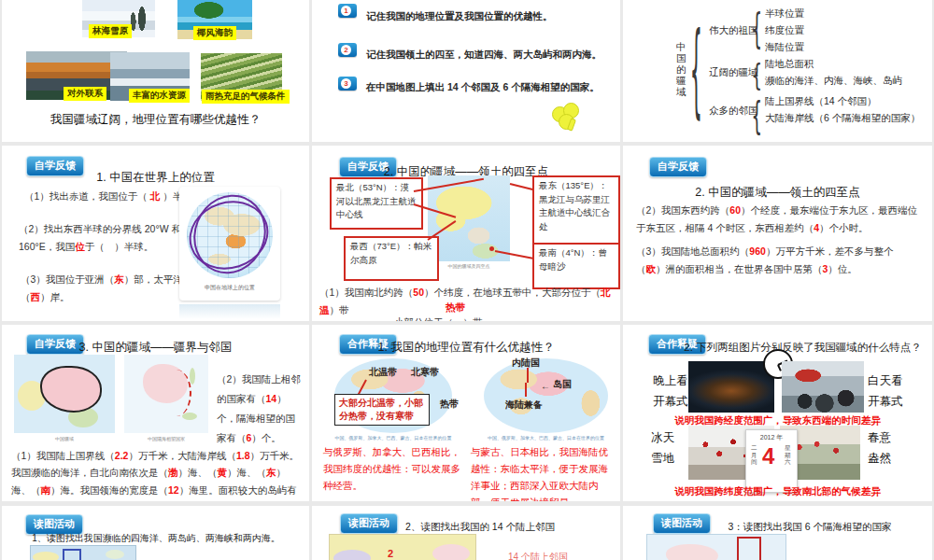 Image resolution: width=934 pixels, height=560 pixels. What do you see at coordinates (85, 93) in the screenshot?
I see `photo-label: 对外联系` at bounding box center [85, 93].